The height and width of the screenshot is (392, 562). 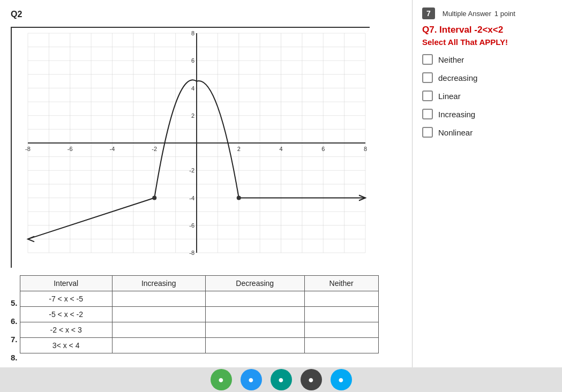 I want to click on row-num-7: 7., so click(x=15, y=339).